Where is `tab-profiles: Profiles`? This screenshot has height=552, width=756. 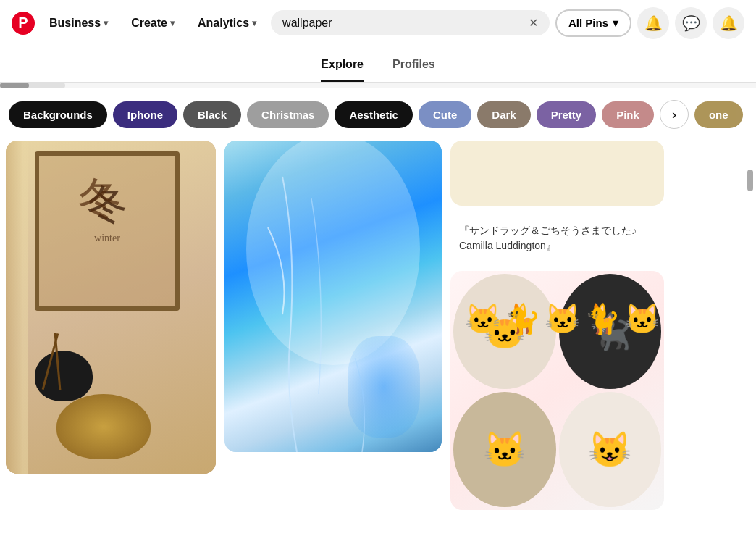
tab-profiles: Profiles is located at coordinates (414, 70).